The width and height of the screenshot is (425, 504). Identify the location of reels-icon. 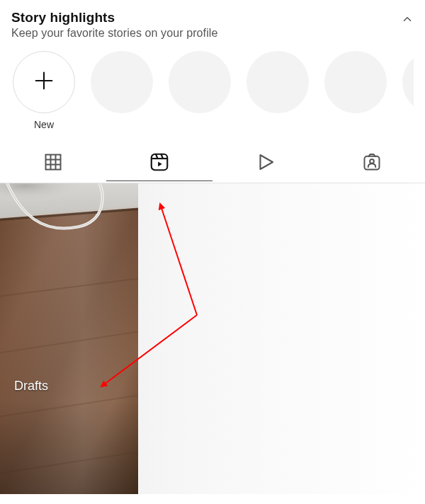
(159, 164).